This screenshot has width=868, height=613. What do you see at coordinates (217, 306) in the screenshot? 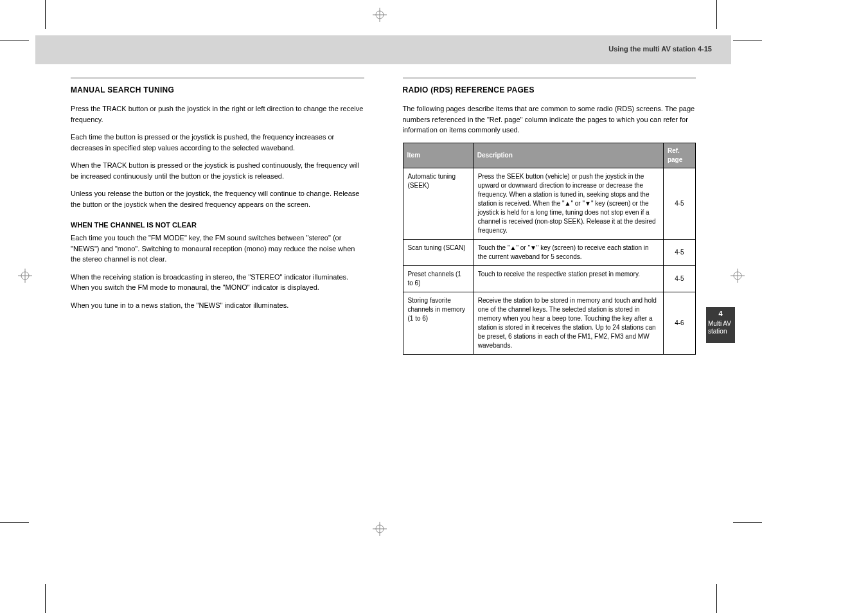
I see `body-text: When you tune in to a news station, the …` at bounding box center [217, 306].